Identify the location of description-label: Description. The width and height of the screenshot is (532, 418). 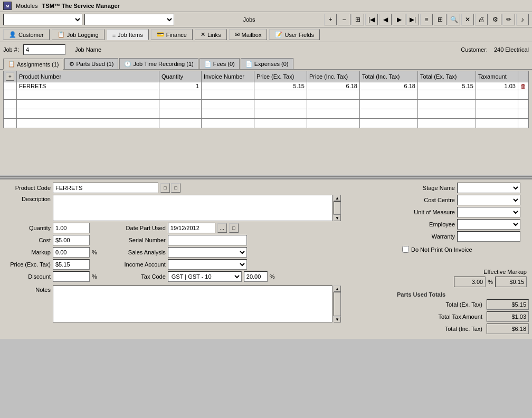
(27, 198).